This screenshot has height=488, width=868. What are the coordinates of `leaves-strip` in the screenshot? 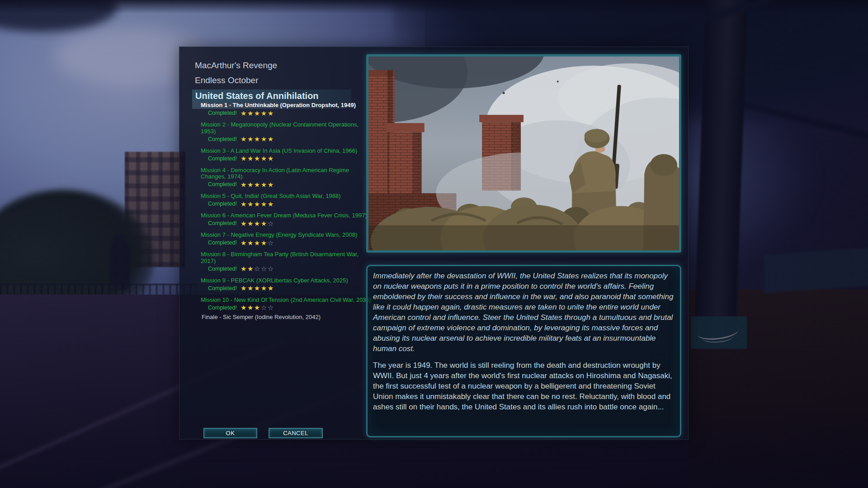 It's located at (434, 7).